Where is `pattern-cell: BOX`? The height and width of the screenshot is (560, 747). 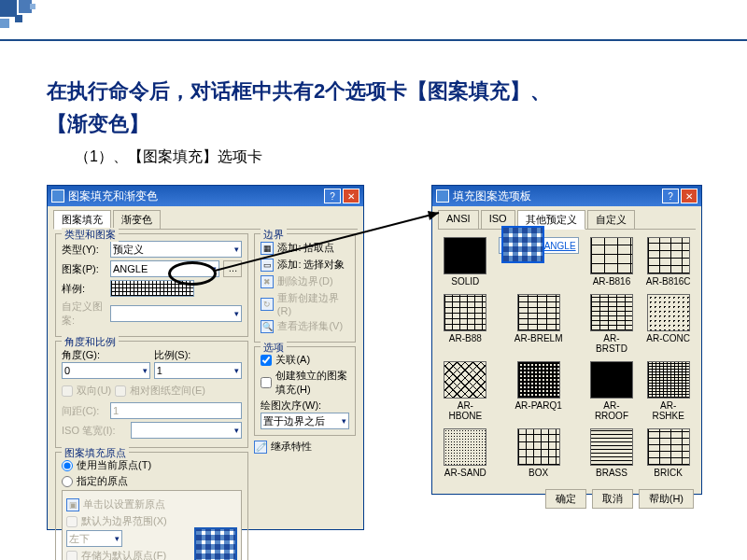 pattern-cell: BOX is located at coordinates (539, 454).